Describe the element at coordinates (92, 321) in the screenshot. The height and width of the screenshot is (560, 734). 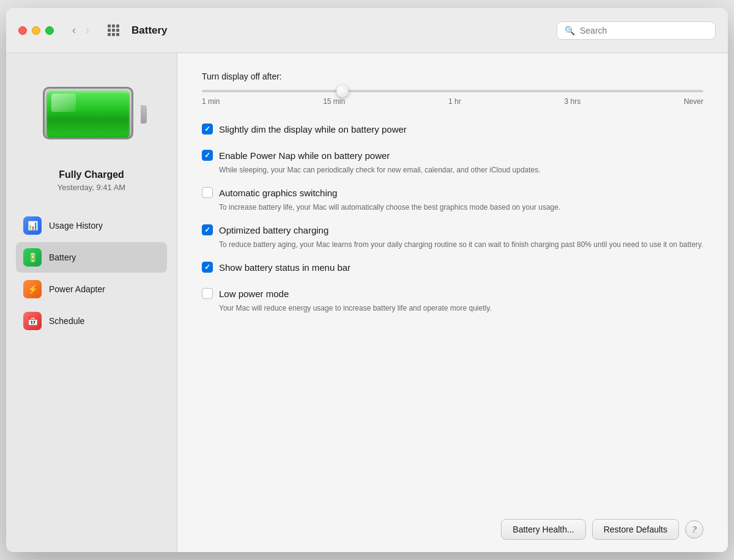
I see `sidebar-item-schedule: 📅 Schedule` at that location.